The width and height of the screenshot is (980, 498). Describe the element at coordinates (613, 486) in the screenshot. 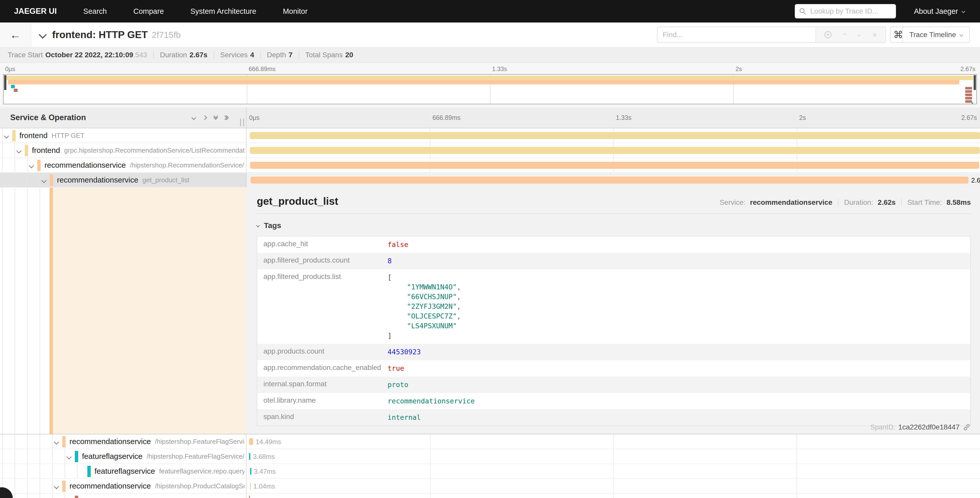

I see `span-row-timeline-cell: 1.04ms` at that location.